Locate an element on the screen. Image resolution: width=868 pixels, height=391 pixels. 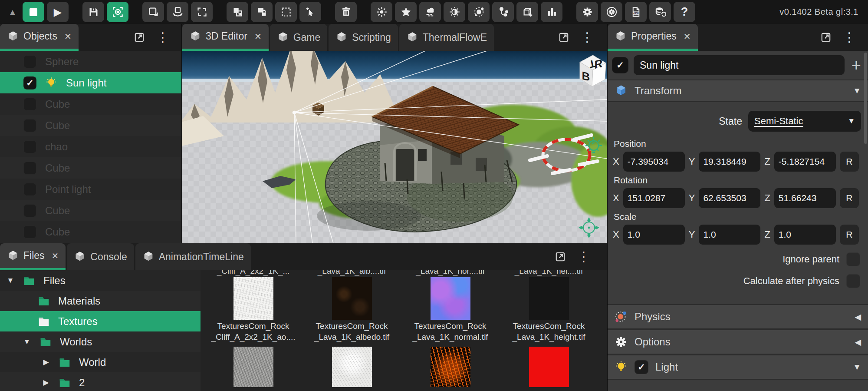
scale-x-field is located at coordinates (654, 235).